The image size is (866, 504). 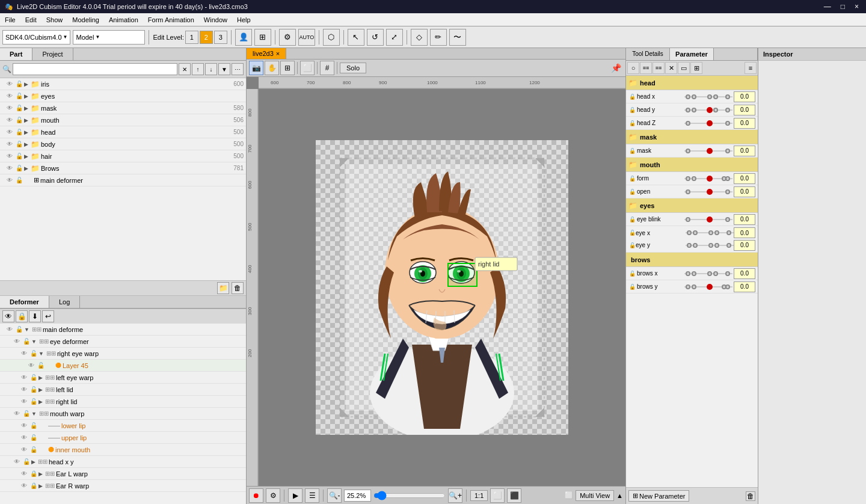 What do you see at coordinates (410, 496) in the screenshot?
I see `zoom-slider` at bounding box center [410, 496].